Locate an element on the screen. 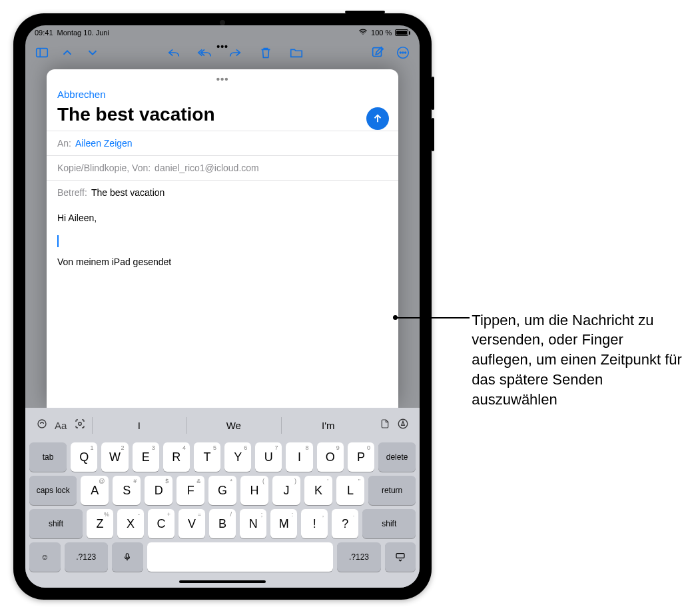 This screenshot has width=700, height=615. caps-lock-key: caps lock is located at coordinates (53, 490).